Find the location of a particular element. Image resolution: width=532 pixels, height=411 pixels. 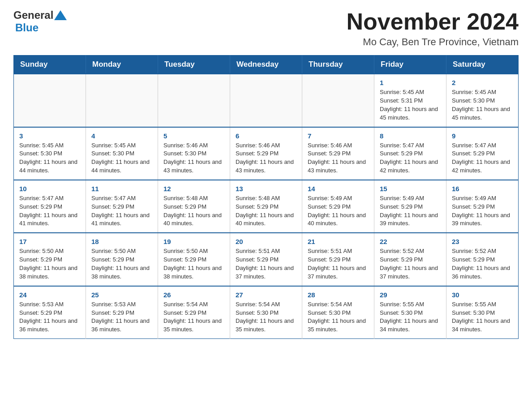

table-row: 14Sunrise: 5:49 AMSunset: 5:29 PMDayligh… is located at coordinates (339, 206).